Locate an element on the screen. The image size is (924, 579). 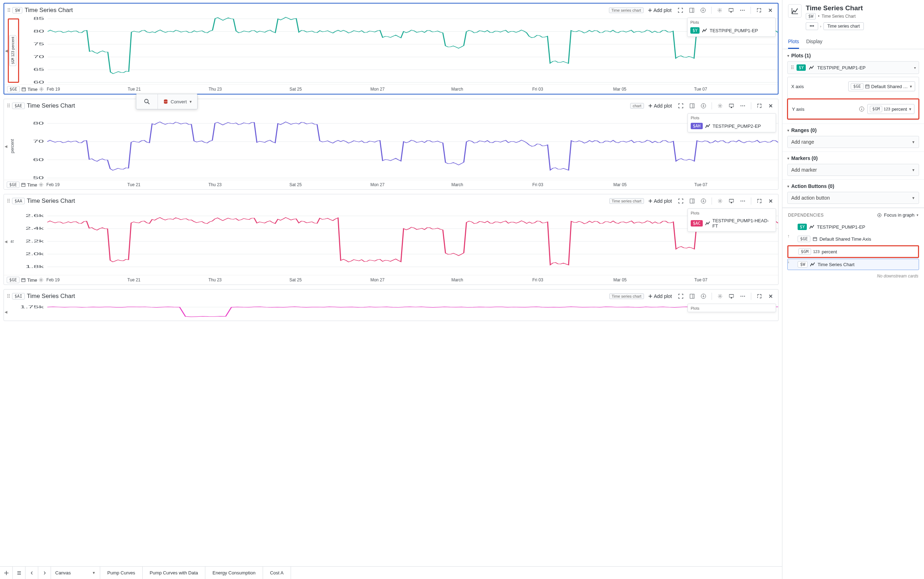
dependency-item: $GM123percent is located at coordinates (853, 252).